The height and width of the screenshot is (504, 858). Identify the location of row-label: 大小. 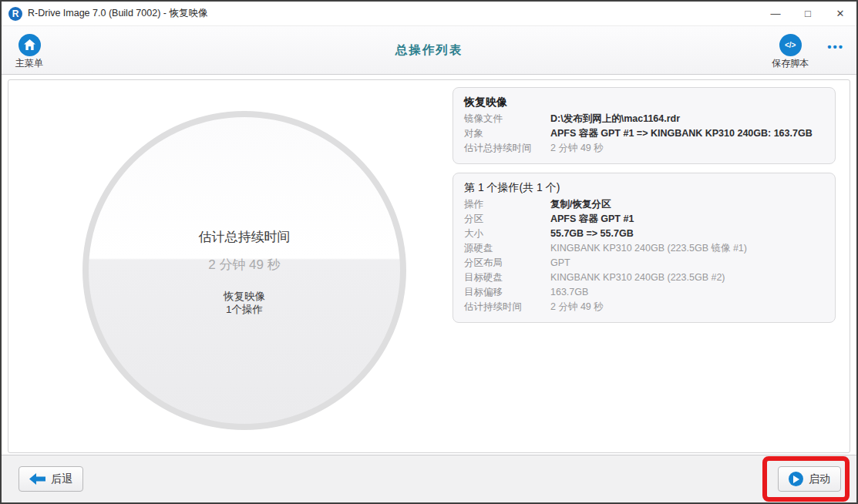
(507, 234).